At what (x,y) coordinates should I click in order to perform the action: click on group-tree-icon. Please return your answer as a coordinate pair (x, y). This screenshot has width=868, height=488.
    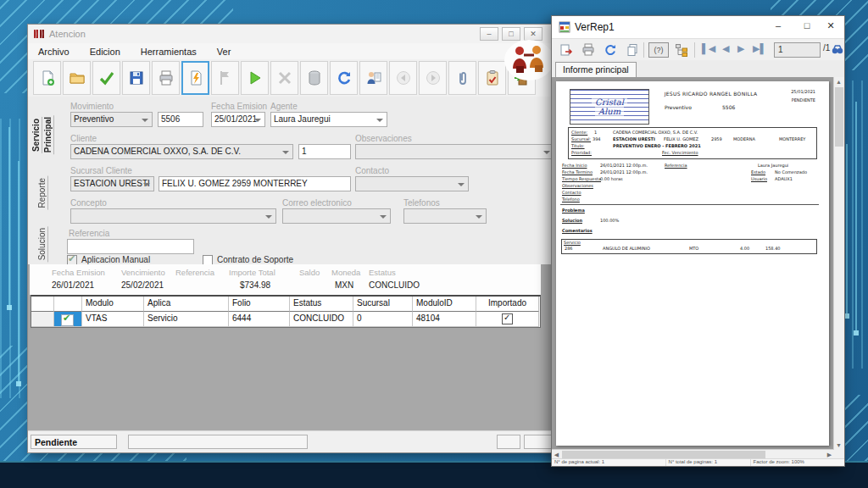
    Looking at the image, I should click on (682, 50).